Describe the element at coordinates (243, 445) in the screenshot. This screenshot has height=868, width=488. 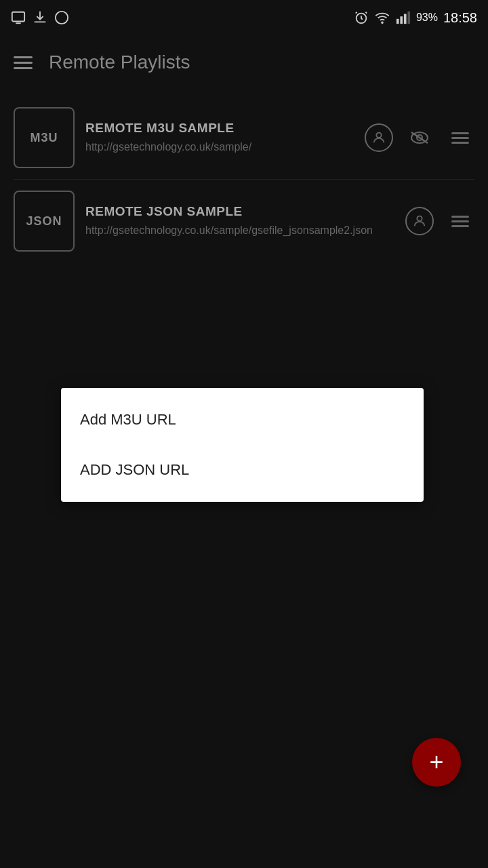
I see `popup-menu: Add M3U URL ADD JSON URL` at that location.